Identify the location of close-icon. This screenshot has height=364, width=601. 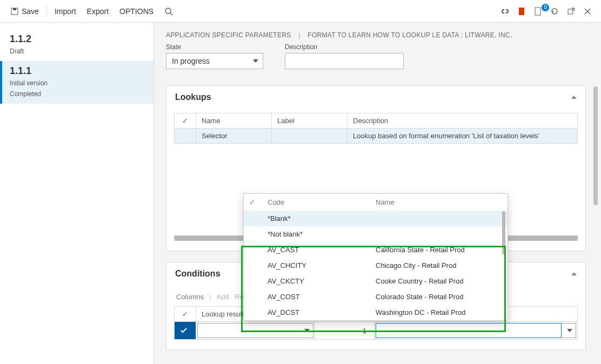
(587, 11).